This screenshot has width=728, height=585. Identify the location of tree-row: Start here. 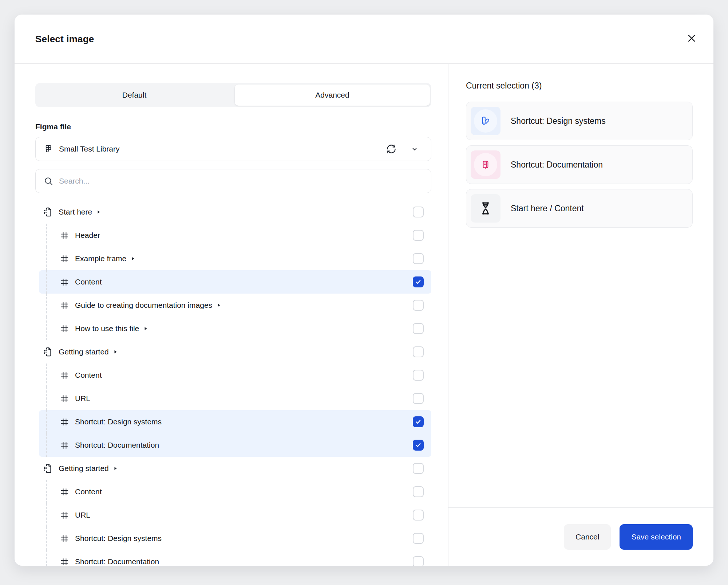
(235, 212).